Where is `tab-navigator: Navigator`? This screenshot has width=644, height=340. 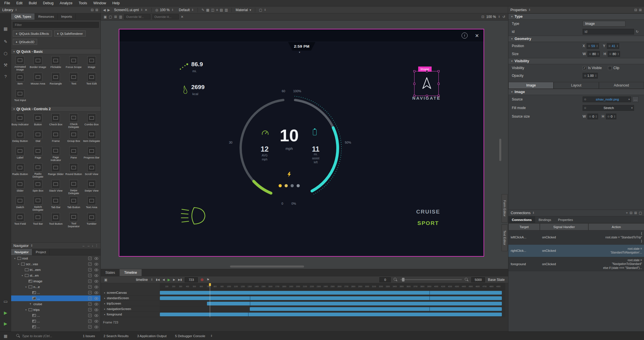
tab-navigator: Navigator is located at coordinates (22, 252).